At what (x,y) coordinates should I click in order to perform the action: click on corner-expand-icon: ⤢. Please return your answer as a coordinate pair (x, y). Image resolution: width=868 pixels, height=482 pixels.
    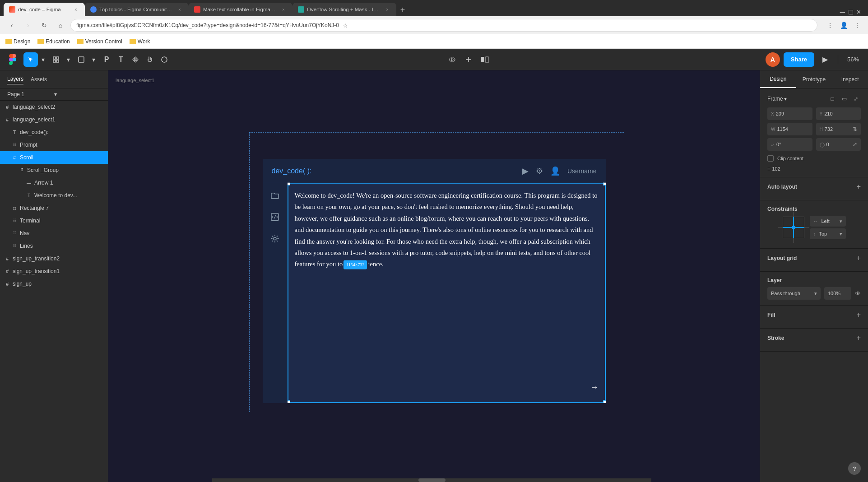
    Looking at the image, I should click on (855, 144).